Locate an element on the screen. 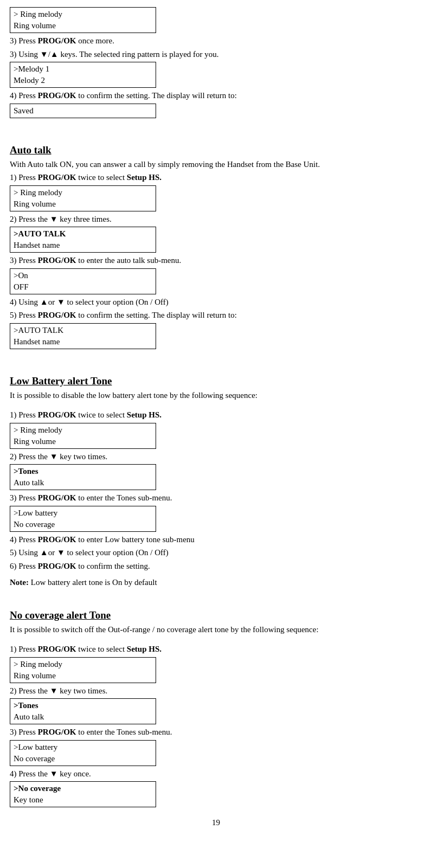  autotalk-heading: Auto talk is located at coordinates (216, 150).